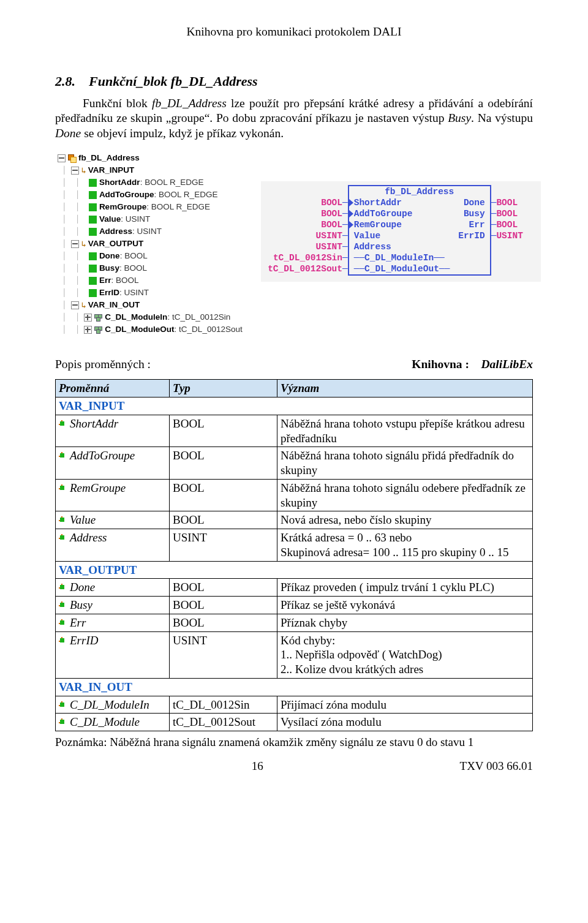  Describe the element at coordinates (224, 704) in the screenshot. I see `table-type: tC_DL_0012Sin` at that location.